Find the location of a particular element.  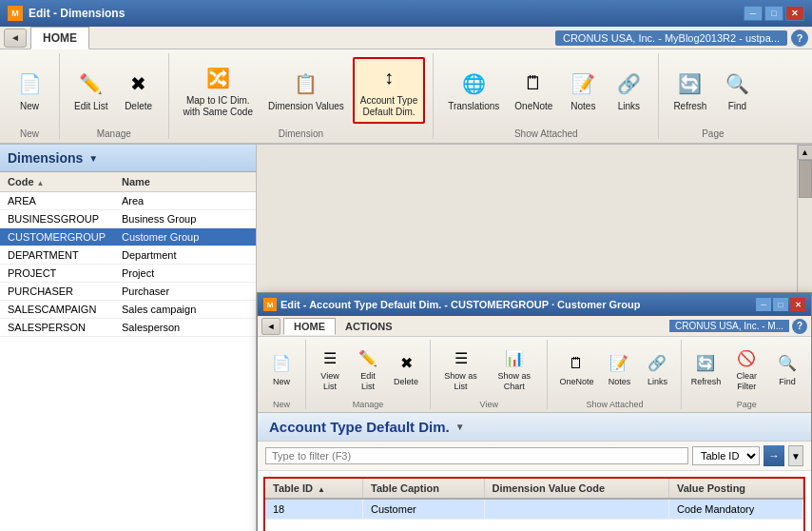

links-label: Links is located at coordinates (629, 107).